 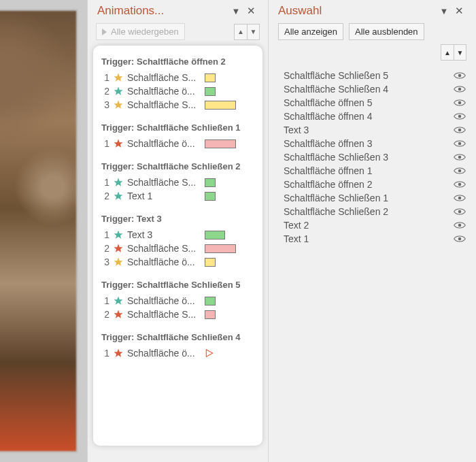 What do you see at coordinates (373, 144) in the screenshot?
I see `selection-item: Schaltfläche öffnen 3` at bounding box center [373, 144].